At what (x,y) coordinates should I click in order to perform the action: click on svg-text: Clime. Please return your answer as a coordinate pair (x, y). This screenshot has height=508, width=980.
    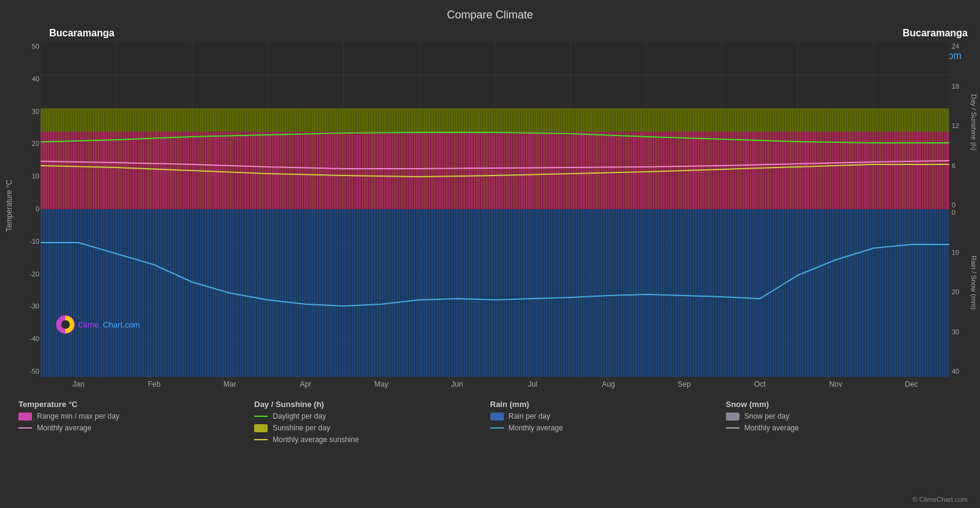
    Looking at the image, I should click on (89, 325).